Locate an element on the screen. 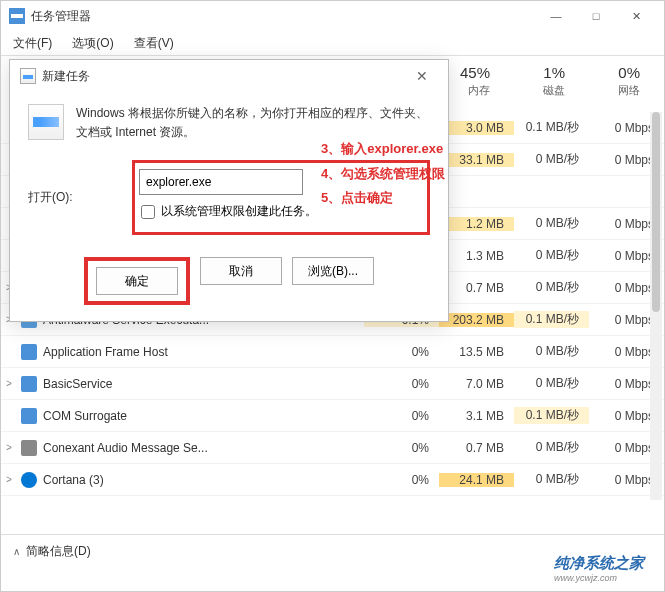 This screenshot has height=592, width=665. mem-cell: 7.0 MB is located at coordinates (476, 384).